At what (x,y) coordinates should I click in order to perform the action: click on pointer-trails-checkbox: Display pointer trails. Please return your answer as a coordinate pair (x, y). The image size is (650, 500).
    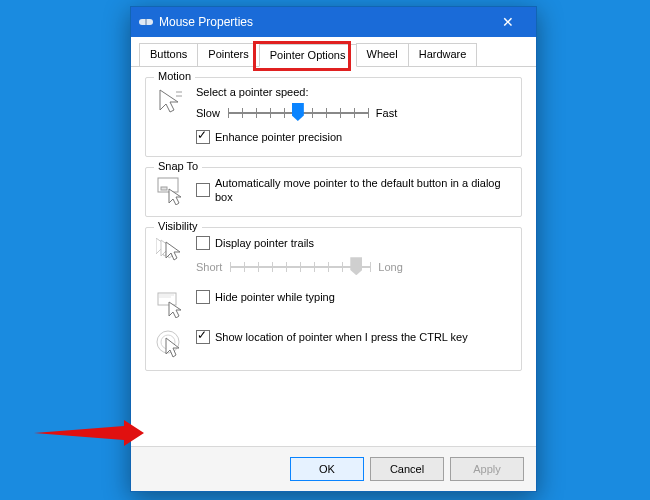
    Looking at the image, I should click on (255, 243).